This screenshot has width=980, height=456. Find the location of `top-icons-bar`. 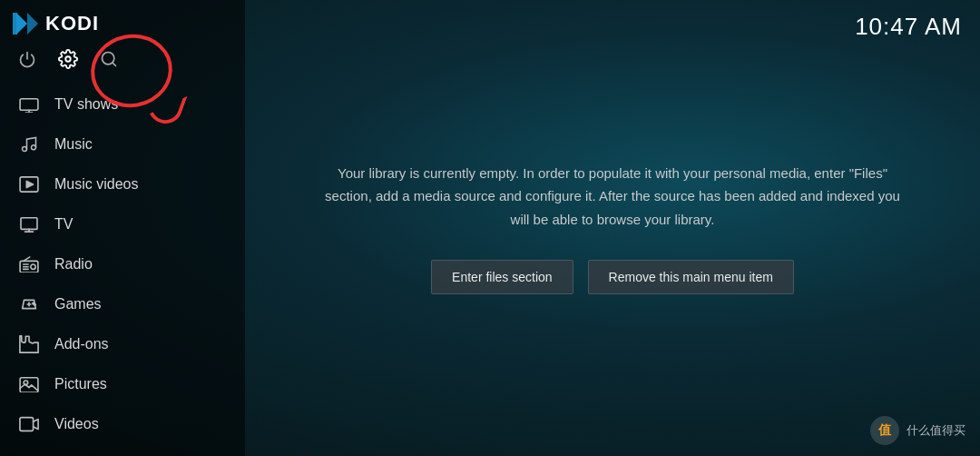

top-icons-bar is located at coordinates (122, 65).